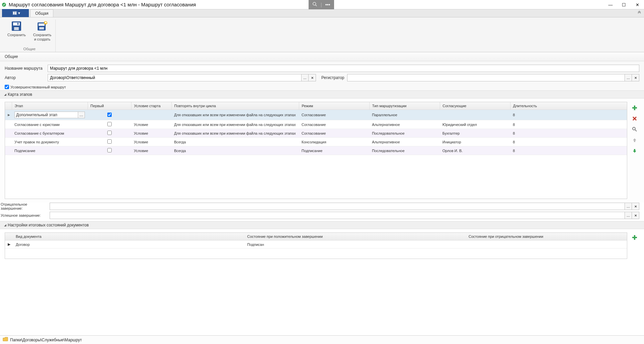  I want to click on save-button: Сохранить, so click(17, 31).